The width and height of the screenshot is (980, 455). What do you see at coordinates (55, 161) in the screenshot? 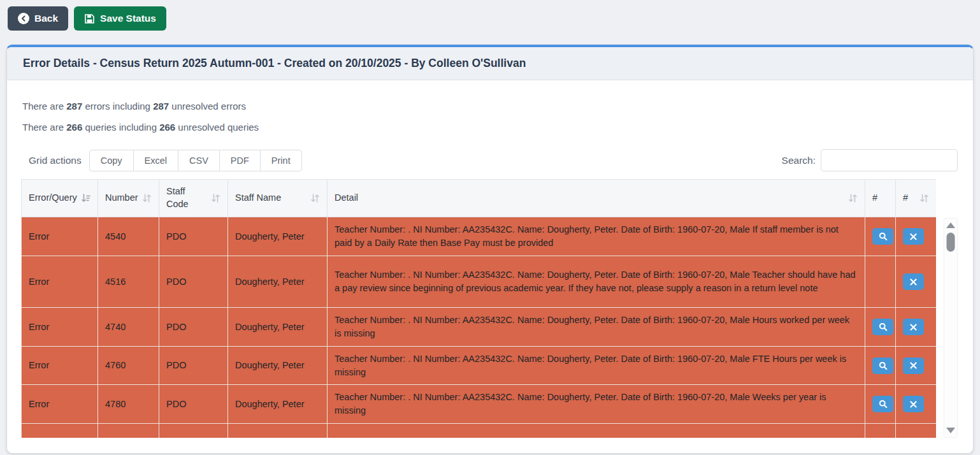
I see `grid-actions-label: Grid actions` at bounding box center [55, 161].